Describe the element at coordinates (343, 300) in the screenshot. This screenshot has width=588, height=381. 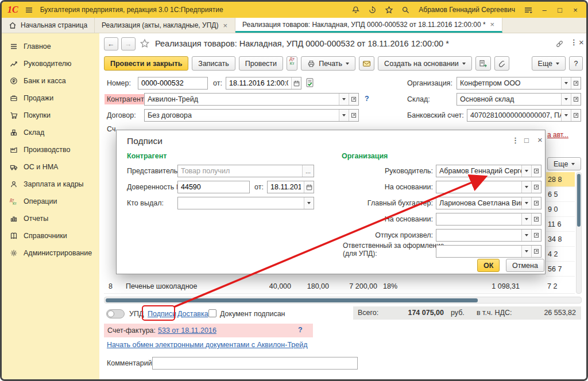
I see `table-horizontal-scrollbar` at that location.